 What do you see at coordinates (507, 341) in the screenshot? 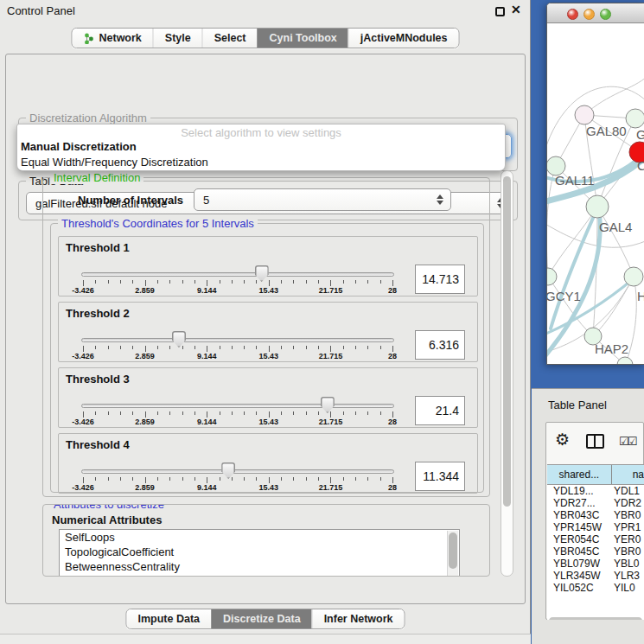
I see `main-scrollbar-thumb` at bounding box center [507, 341].